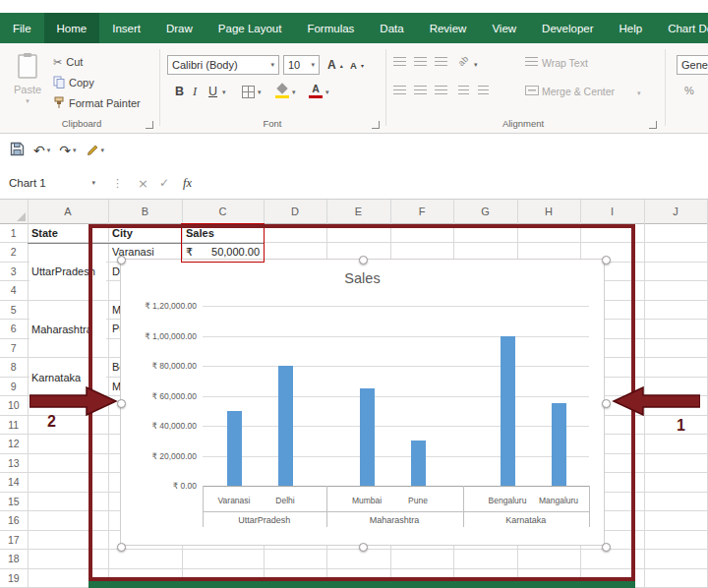 This screenshot has height=588, width=708. Describe the element at coordinates (14, 521) in the screenshot. I see `row-header-16: 16` at that location.